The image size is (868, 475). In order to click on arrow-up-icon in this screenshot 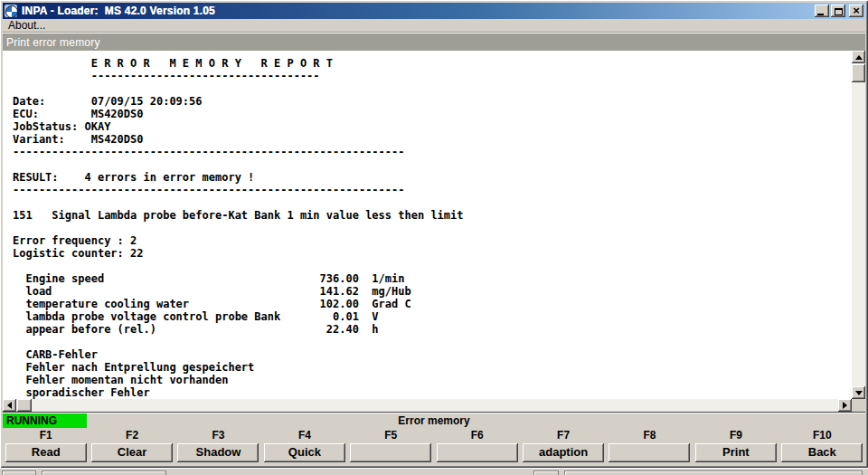, I will do `click(859, 58)`.